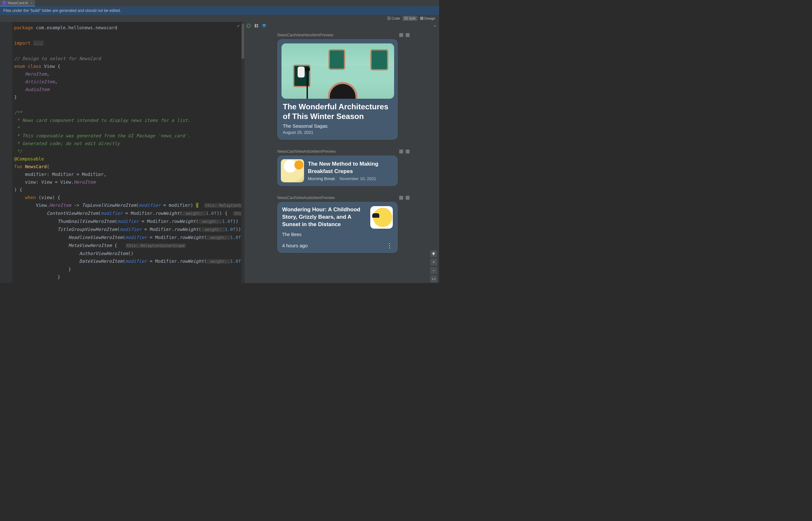 This screenshot has height=521, width=812. I want to click on hero-card: The Wonderful Architectures of This Wint…, so click(338, 89).